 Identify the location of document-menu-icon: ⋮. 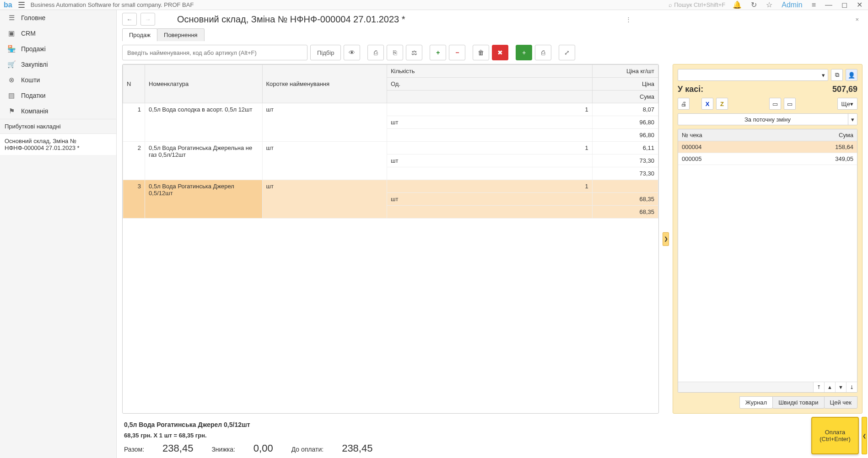
(629, 19).